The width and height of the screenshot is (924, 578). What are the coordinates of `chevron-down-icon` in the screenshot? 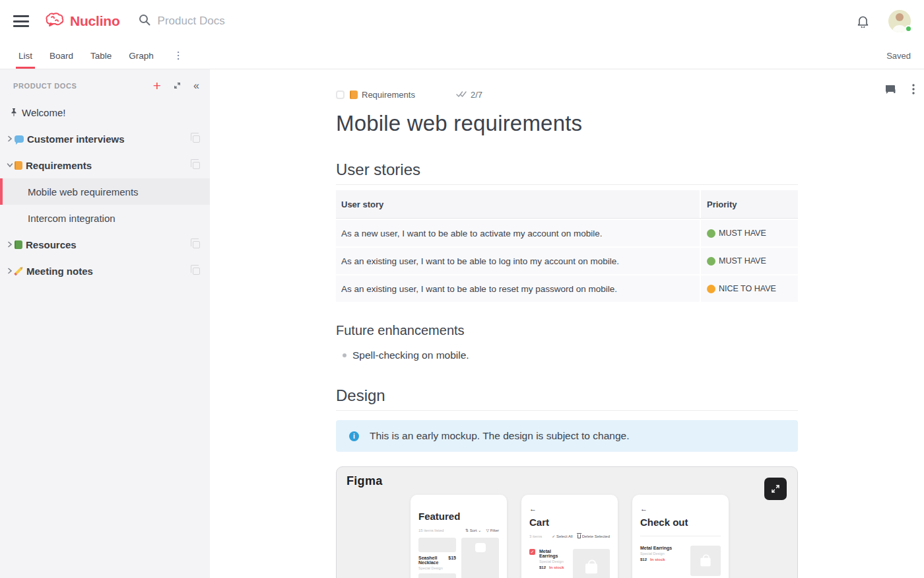 It's located at (10, 165).